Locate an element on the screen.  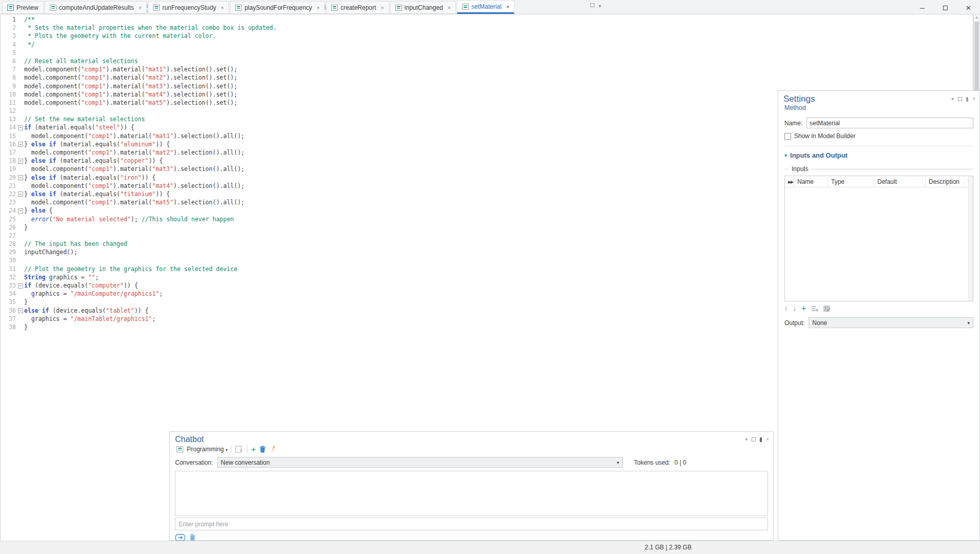
code-line: 5 is located at coordinates (487, 53).